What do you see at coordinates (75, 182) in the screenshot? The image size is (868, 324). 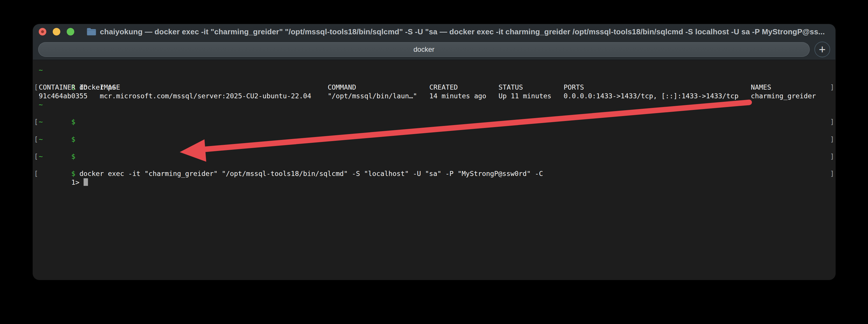 I see `sqlcmd-prompt: 1>` at bounding box center [75, 182].